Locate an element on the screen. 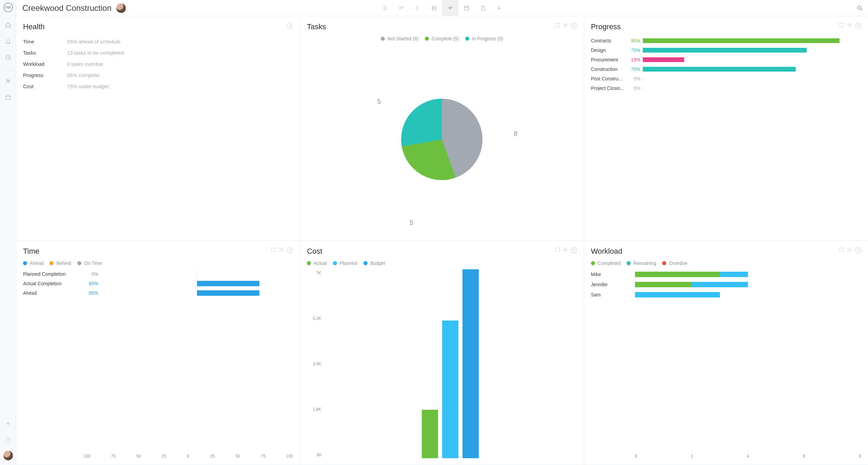 Image resolution: width=868 pixels, height=465 pixels. view-sheet-icon is located at coordinates (434, 8).